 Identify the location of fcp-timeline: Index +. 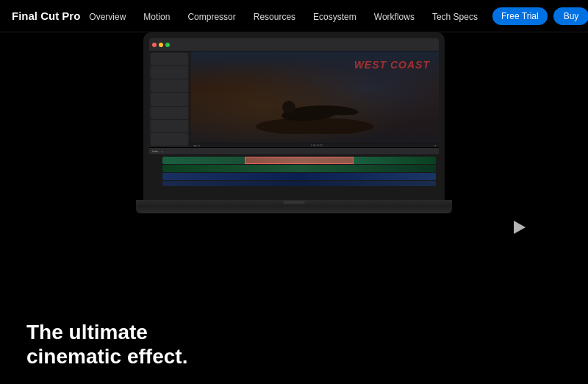
(294, 174).